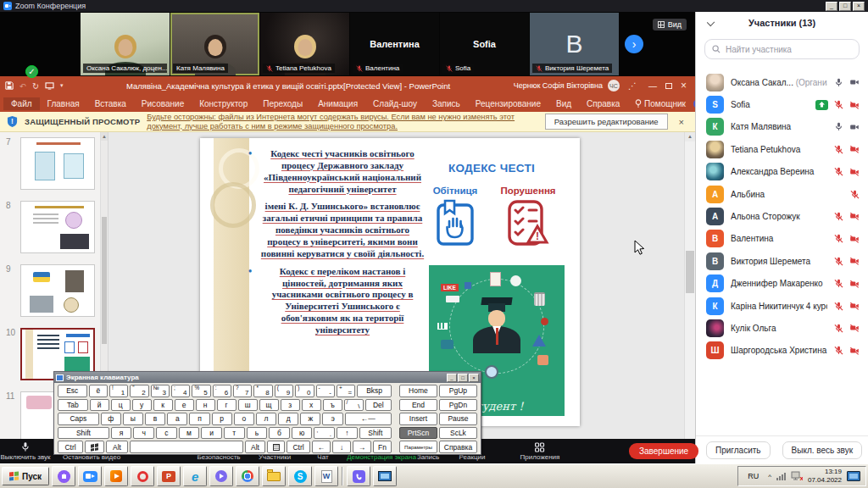 This screenshot has height=488, width=868. Describe the element at coordinates (185, 405) in the screenshot. I see `keyboard-key: е` at that location.